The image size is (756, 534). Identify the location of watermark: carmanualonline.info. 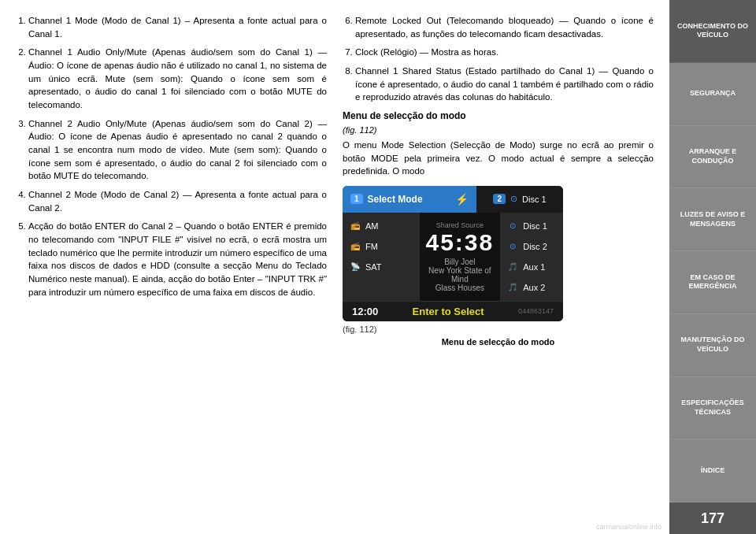
(628, 527).